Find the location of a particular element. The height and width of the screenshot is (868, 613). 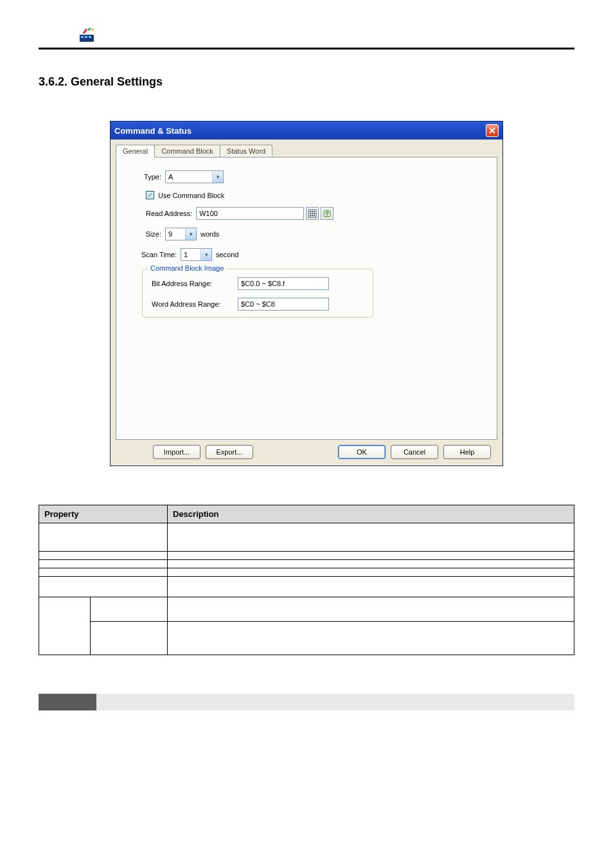

tab-command-block-label: Command Block is located at coordinates (188, 151).